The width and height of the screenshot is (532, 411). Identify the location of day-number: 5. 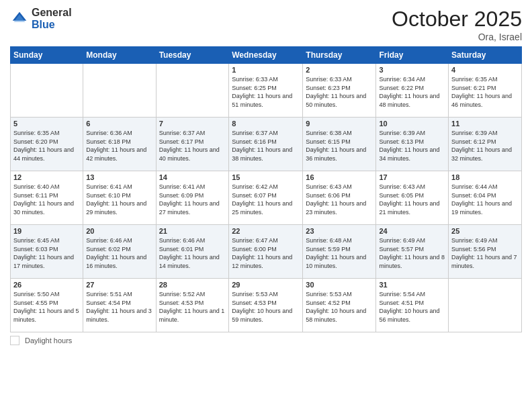
(47, 124).